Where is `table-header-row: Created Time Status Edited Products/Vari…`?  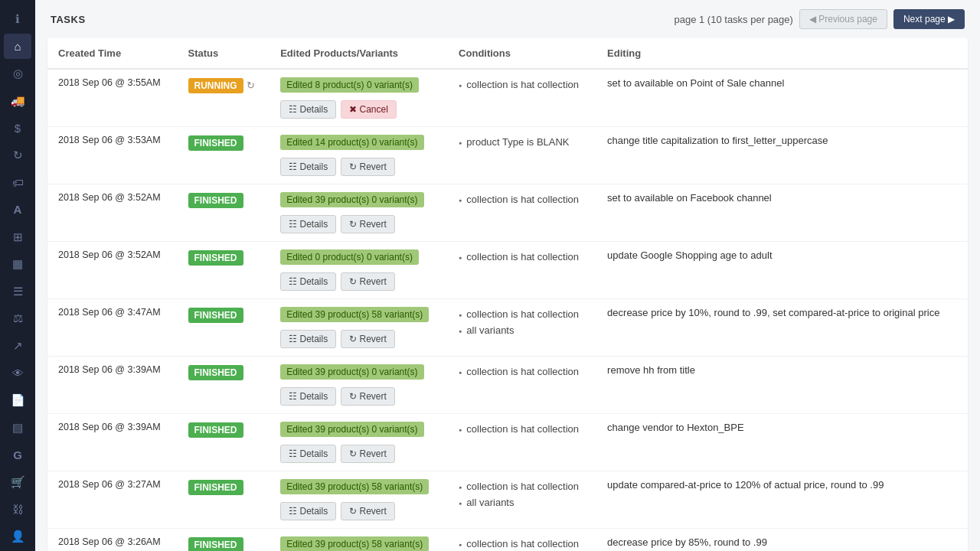 table-header-row: Created Time Status Edited Products/Vari… is located at coordinates (508, 54).